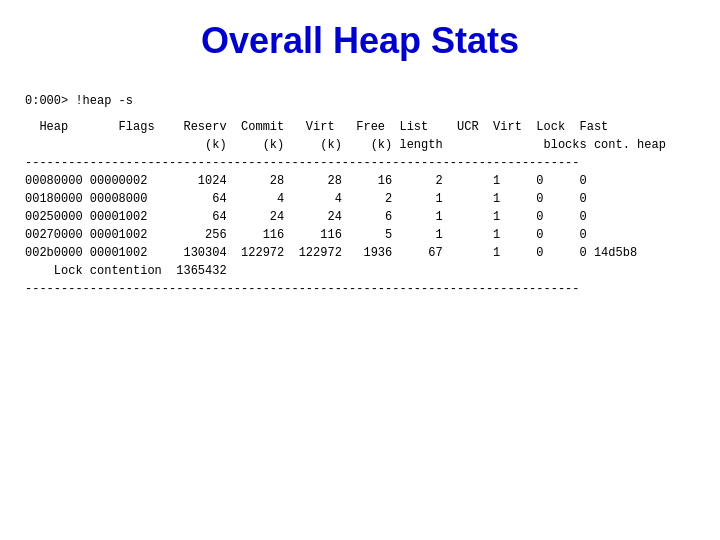 The image size is (720, 540). What do you see at coordinates (360, 181) in the screenshot?
I see `table-row: 00080000 00000002 1024 28 28 16 2 1 0 0` at bounding box center [360, 181].